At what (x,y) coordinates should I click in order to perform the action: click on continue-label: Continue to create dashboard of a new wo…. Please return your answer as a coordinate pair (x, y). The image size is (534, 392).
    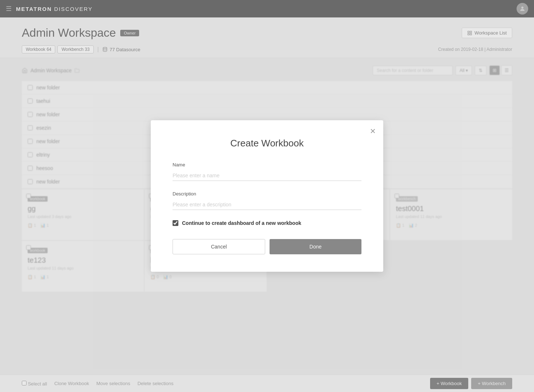
    Looking at the image, I should click on (242, 223).